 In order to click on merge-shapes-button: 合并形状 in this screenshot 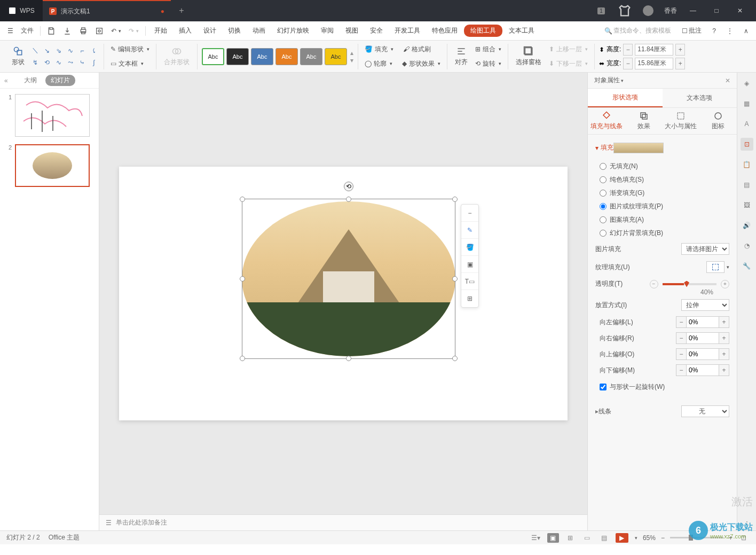, I will do `click(177, 57)`.